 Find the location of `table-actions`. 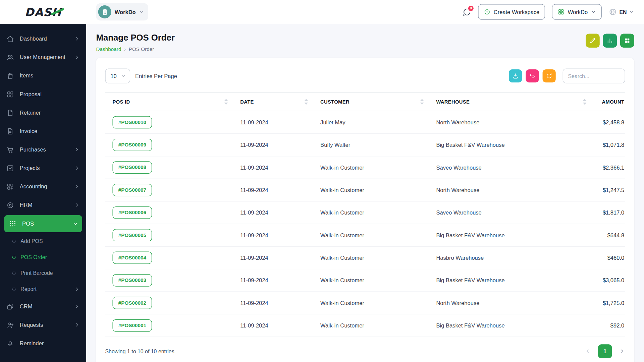

table-actions is located at coordinates (567, 76).